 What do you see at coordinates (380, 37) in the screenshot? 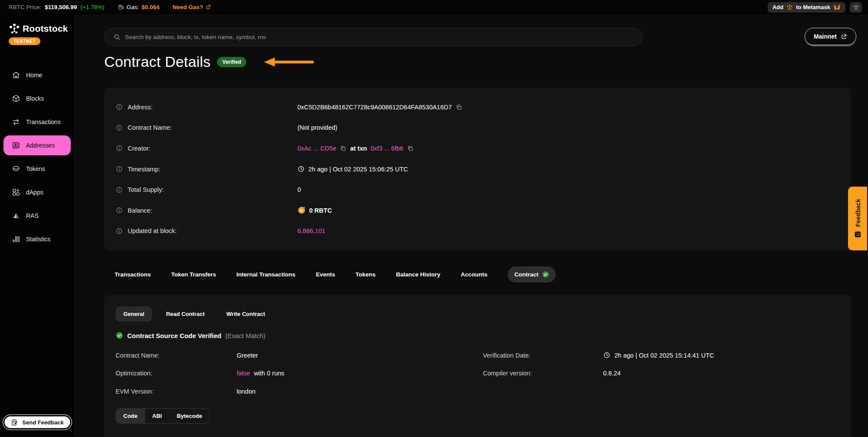
I see `search-input` at bounding box center [380, 37].